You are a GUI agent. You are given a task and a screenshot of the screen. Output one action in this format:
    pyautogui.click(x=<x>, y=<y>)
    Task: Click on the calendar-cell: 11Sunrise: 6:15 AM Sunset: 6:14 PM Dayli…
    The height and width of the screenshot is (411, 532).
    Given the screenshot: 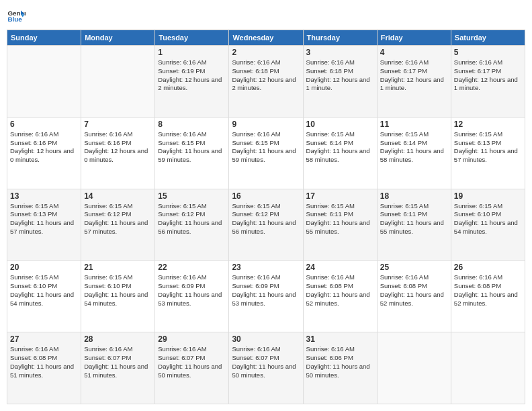 What is the action you would take?
    pyautogui.click(x=414, y=153)
    